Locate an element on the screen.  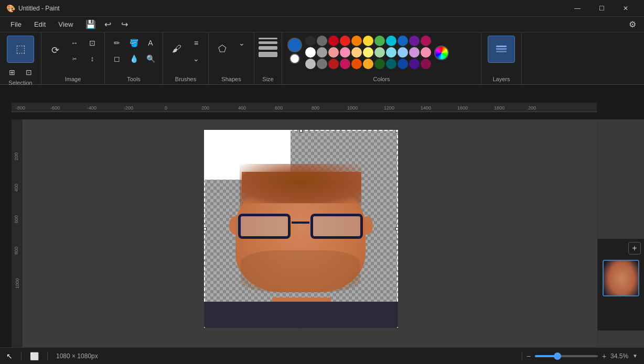
add-layer-button: + is located at coordinates (635, 248).